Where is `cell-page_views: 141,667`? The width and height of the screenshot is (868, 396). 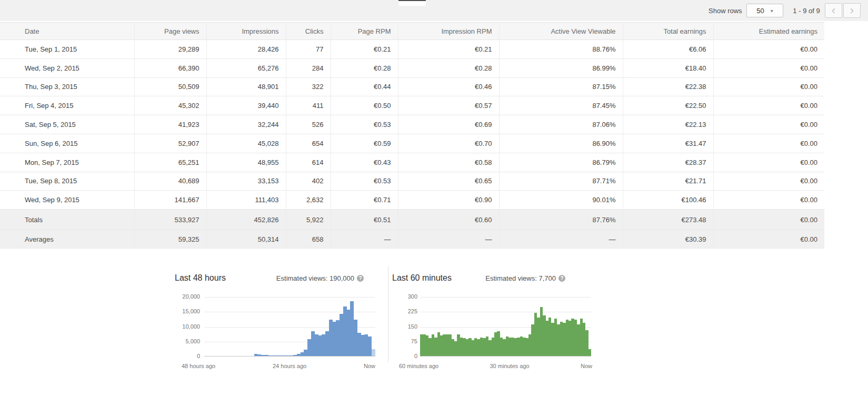
cell-page_views: 141,667 is located at coordinates (171, 200).